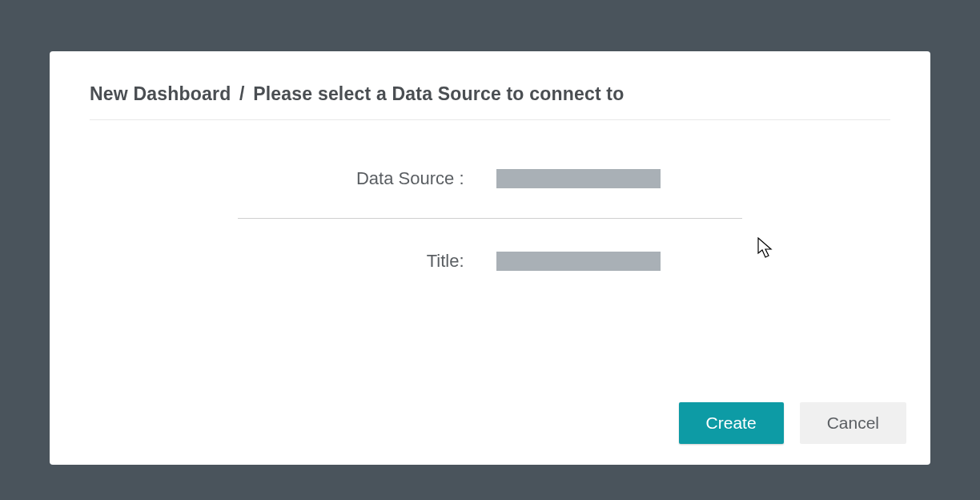 This screenshot has width=980, height=500. Describe the element at coordinates (490, 218) in the screenshot. I see `form-divider` at that location.